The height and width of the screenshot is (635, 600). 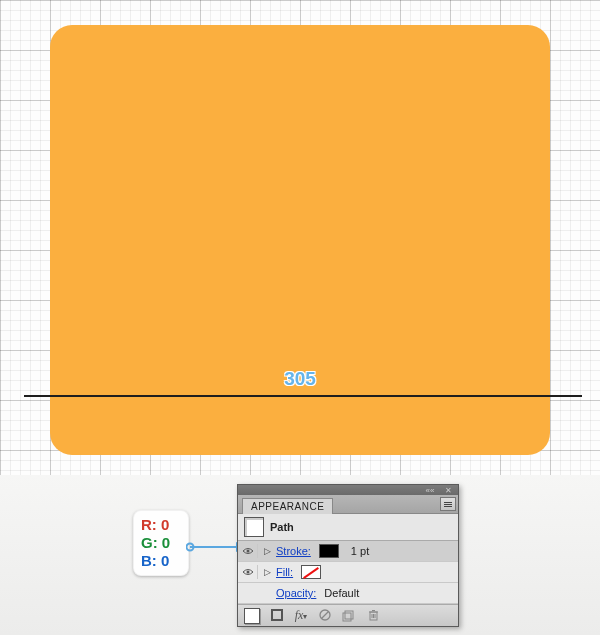 What do you see at coordinates (325, 616) in the screenshot?
I see `clear-appearance-button` at bounding box center [325, 616].